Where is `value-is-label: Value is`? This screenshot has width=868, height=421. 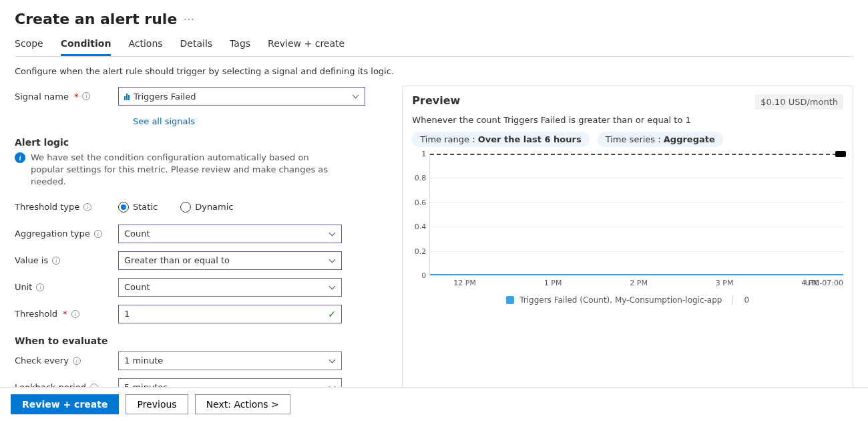
value-is-label: Value is is located at coordinates (31, 261).